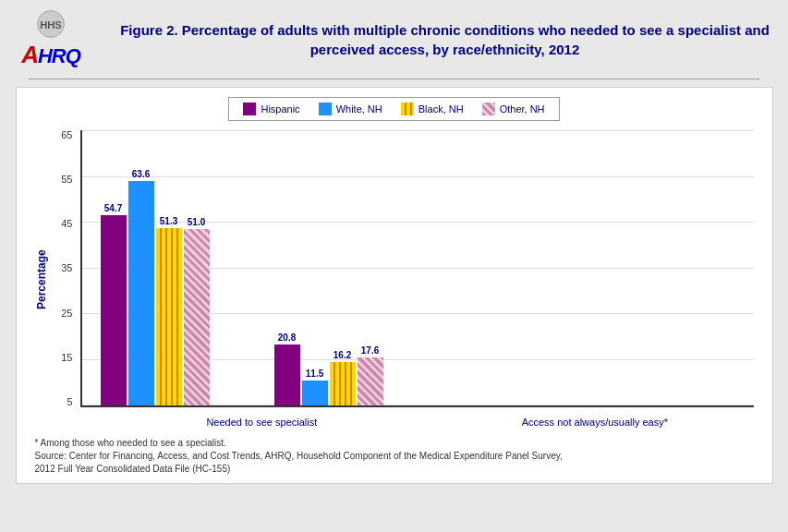 The width and height of the screenshot is (788, 532). What do you see at coordinates (523, 109) in the screenshot?
I see `other-label: Other, NH` at bounding box center [523, 109].